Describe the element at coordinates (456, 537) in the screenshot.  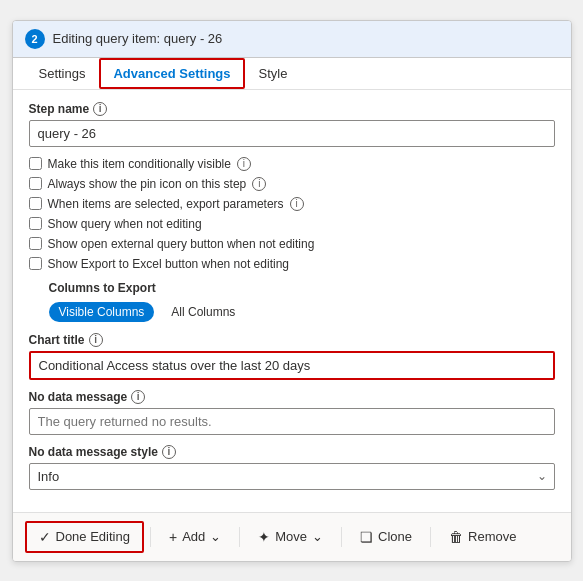
I see `trash-icon: 🗑` at that location.